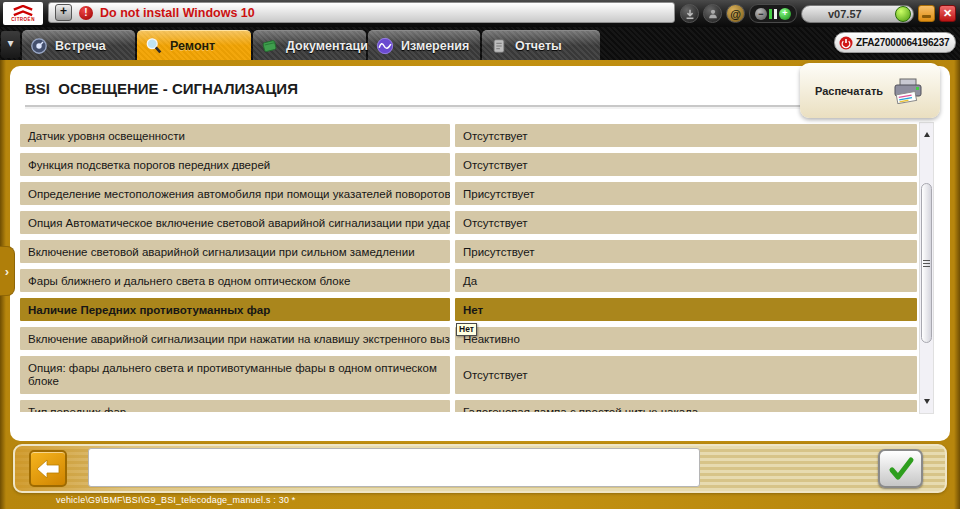  Describe the element at coordinates (480, 468) in the screenshot. I see `footer-bar` at that location.